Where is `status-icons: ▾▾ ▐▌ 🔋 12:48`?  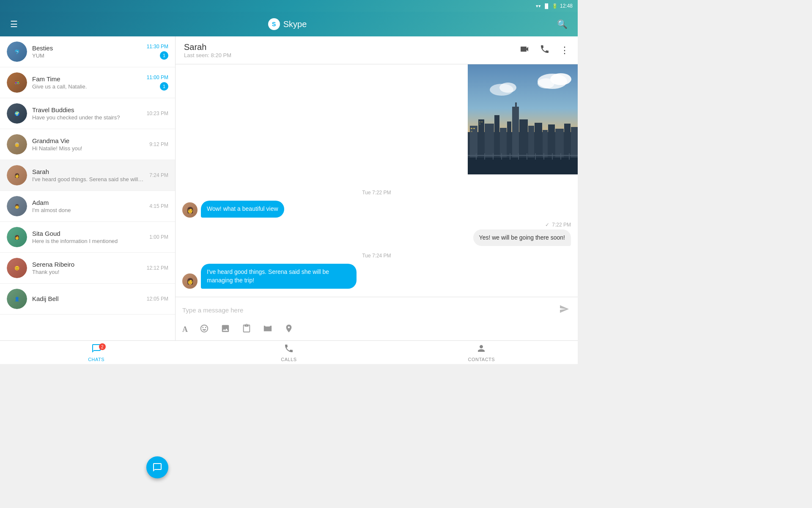
status-icons: ▾▾ ▐▌ 🔋 12:48 is located at coordinates (554, 6).